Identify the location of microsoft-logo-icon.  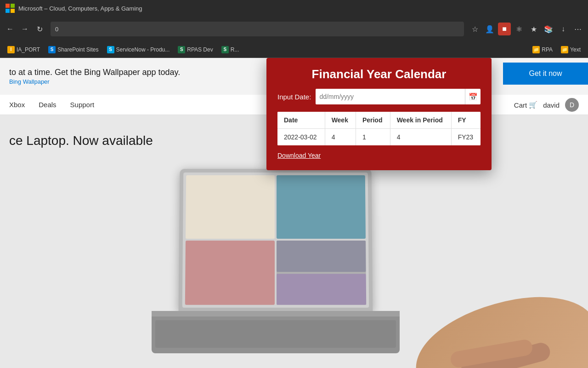
(10, 8).